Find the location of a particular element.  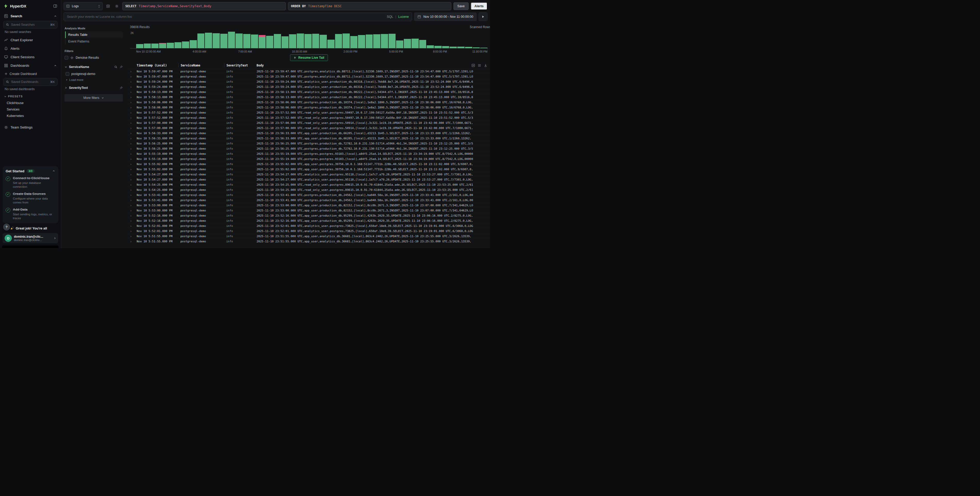

table-row: ›Nov 10 5:55:02.000 PMpostgresql-demoinf… is located at coordinates (309, 164).